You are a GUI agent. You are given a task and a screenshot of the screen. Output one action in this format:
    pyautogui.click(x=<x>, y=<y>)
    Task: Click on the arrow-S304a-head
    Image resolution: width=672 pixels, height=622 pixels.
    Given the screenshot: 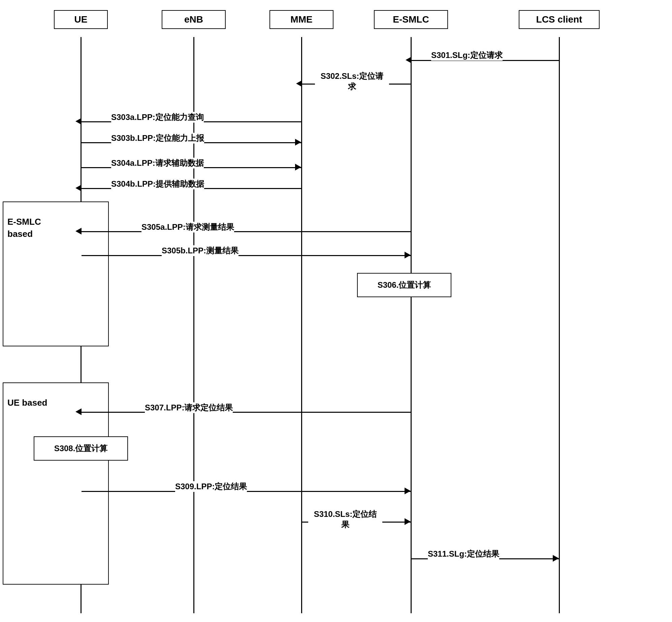 What is the action you would take?
    pyautogui.click(x=298, y=167)
    